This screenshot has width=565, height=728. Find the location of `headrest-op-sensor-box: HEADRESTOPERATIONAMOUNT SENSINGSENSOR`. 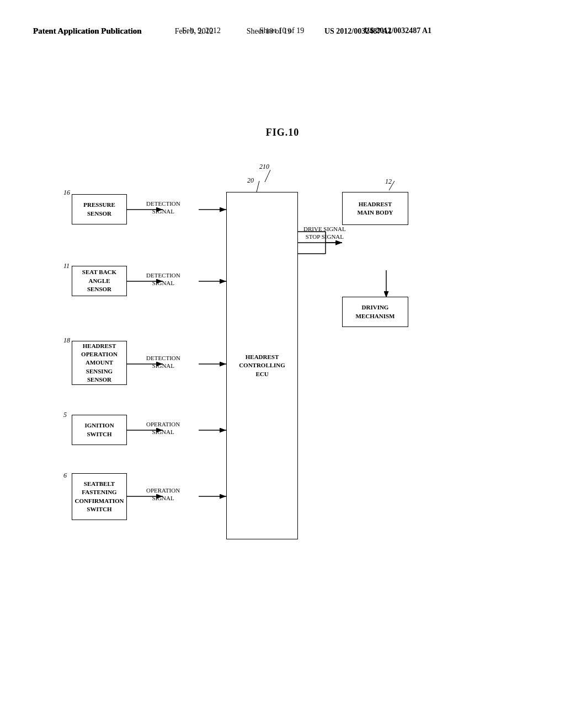

headrest-op-sensor-box: HEADRESTOPERATIONAMOUNT SENSINGSENSOR is located at coordinates (99, 363).